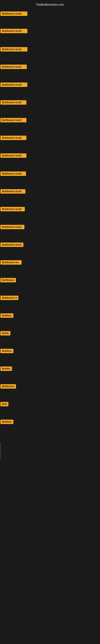 Image resolution: width=100 pixels, height=644 pixels. What do you see at coordinates (6, 369) in the screenshot?
I see `bottleneck-badge: Bottlen` at bounding box center [6, 369].